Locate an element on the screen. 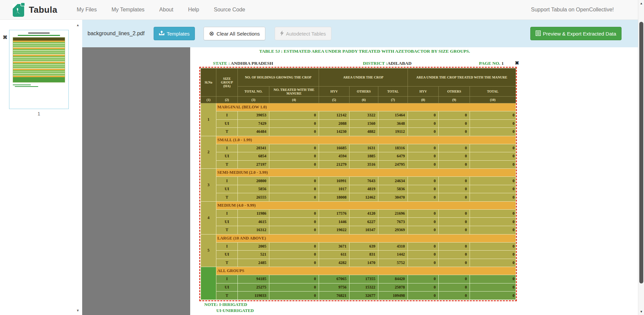  row-label-cell: UI is located at coordinates (227, 189).